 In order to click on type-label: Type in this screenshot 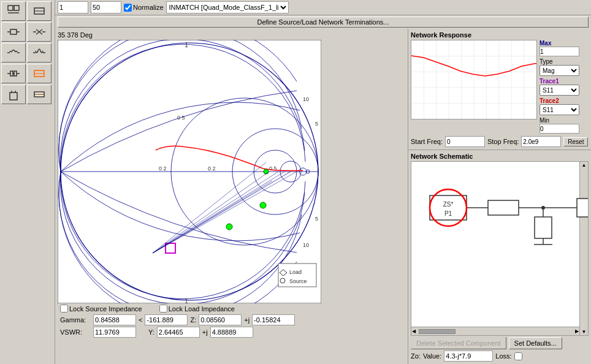, I will do `click(564, 61)`.